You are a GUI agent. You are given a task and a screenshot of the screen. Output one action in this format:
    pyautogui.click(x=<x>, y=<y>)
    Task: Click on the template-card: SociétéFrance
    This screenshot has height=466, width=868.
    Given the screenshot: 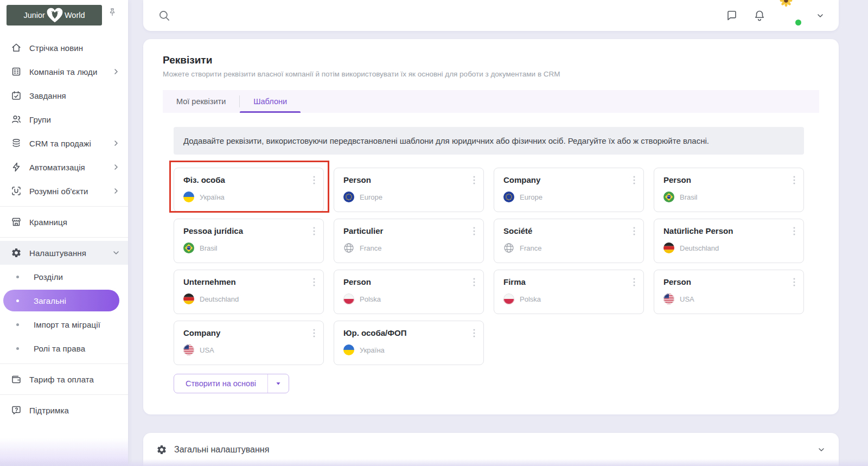 What is the action you would take?
    pyautogui.click(x=569, y=241)
    